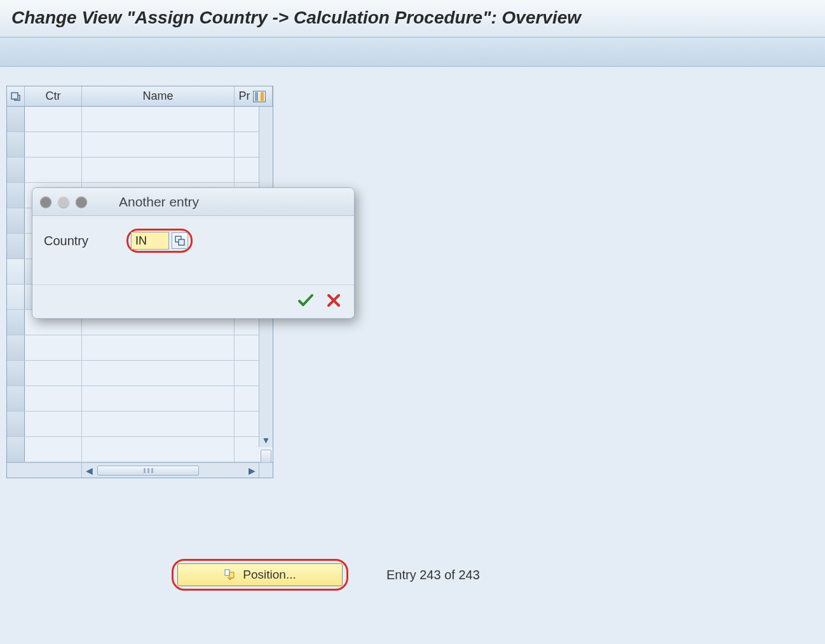 This screenshot has height=644, width=825. I want to click on confirm-button, so click(306, 300).